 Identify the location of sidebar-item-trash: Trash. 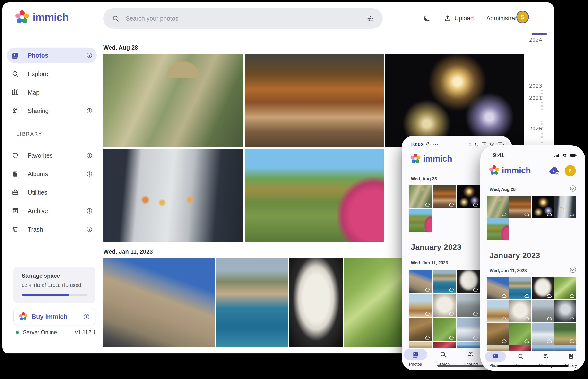
(52, 229).